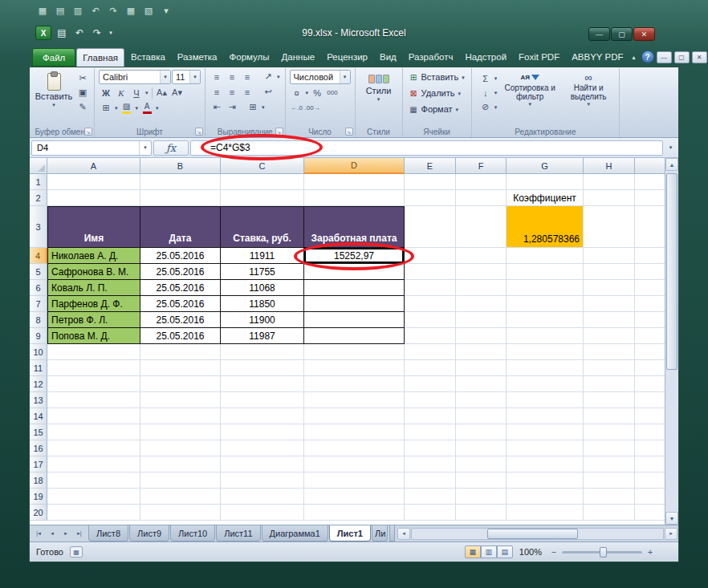  I want to click on cell-F19, so click(482, 497).